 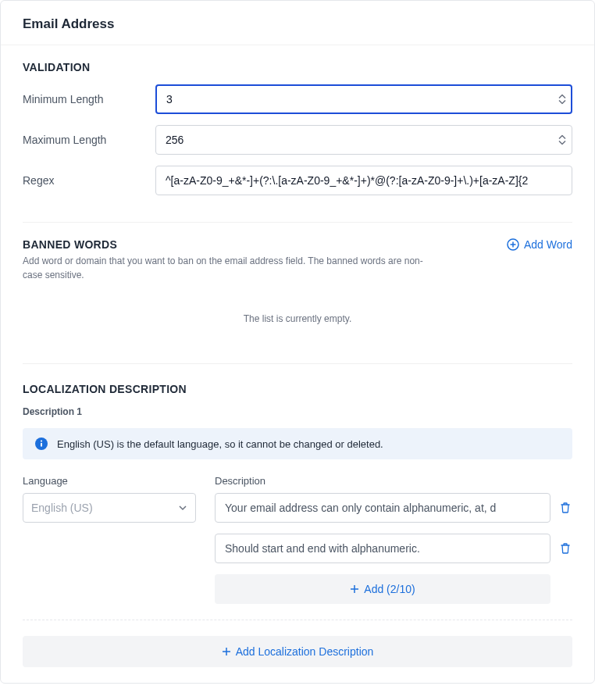 I want to click on regex-row: Regex, so click(x=298, y=180).